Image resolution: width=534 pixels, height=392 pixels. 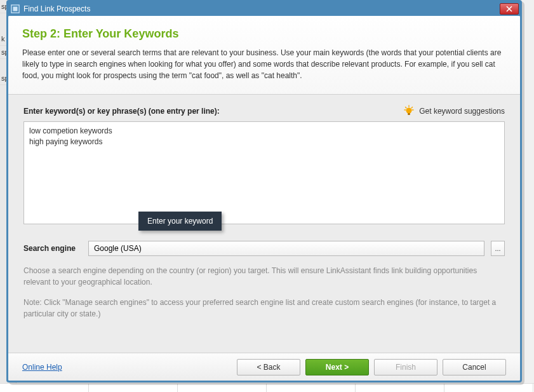 What do you see at coordinates (337, 367) in the screenshot?
I see `next-button: Next >` at bounding box center [337, 367].